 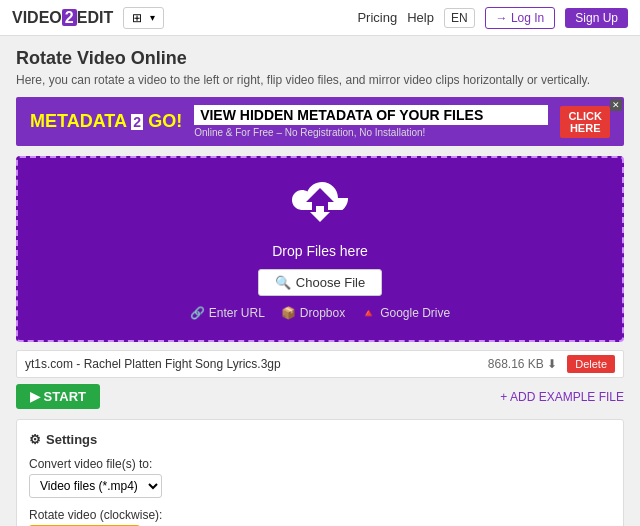 What do you see at coordinates (137, 18) in the screenshot?
I see `grid-icon: ⊞` at bounding box center [137, 18].